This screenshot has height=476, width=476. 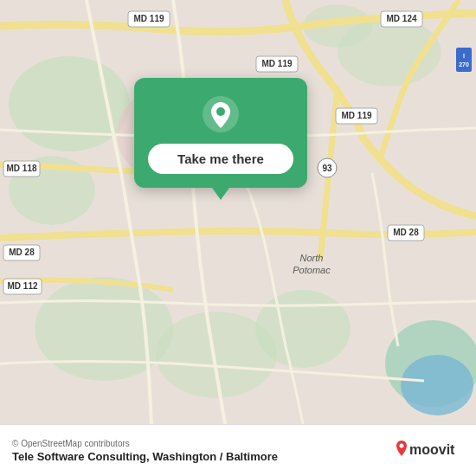 I want to click on svg-text: MD 112, so click(x=23, y=286).